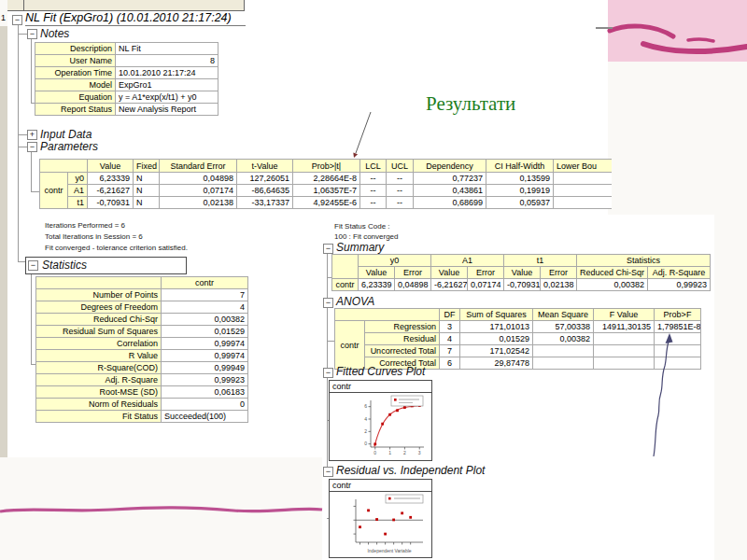  I want to click on row-index: 1, so click(4, 18).